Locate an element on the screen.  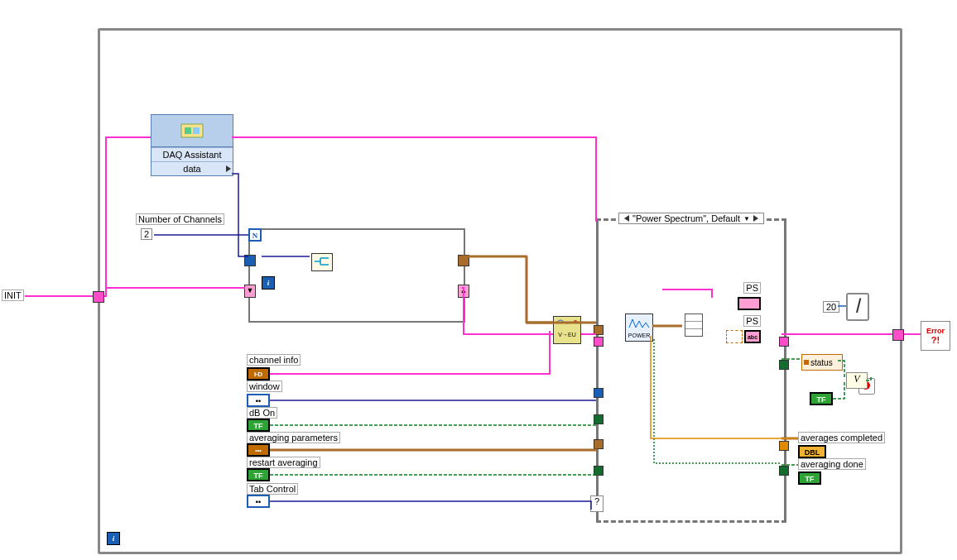
window-label: window is located at coordinates (265, 386).